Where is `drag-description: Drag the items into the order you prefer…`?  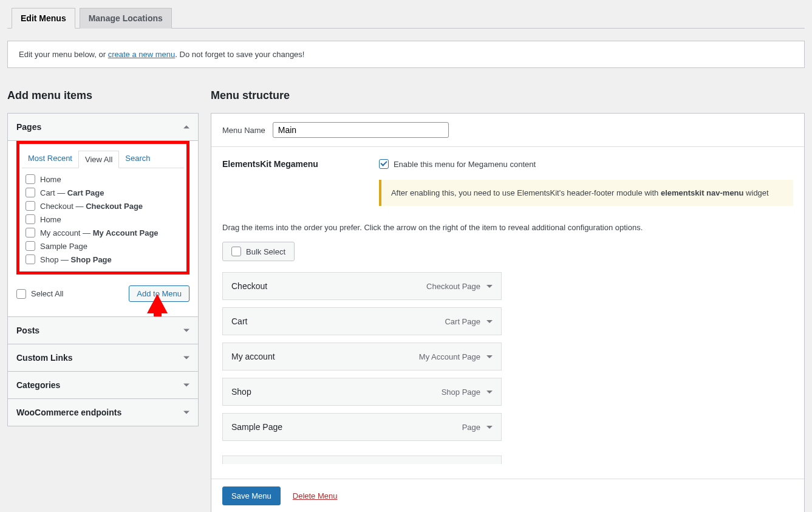
drag-description: Drag the items into the order you prefer… is located at coordinates (508, 230).